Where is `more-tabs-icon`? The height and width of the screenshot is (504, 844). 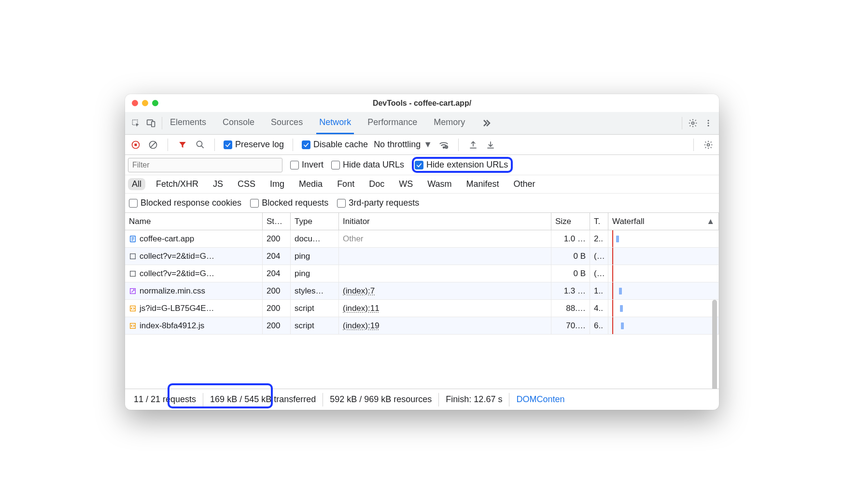
more-tabs-icon is located at coordinates (486, 123).